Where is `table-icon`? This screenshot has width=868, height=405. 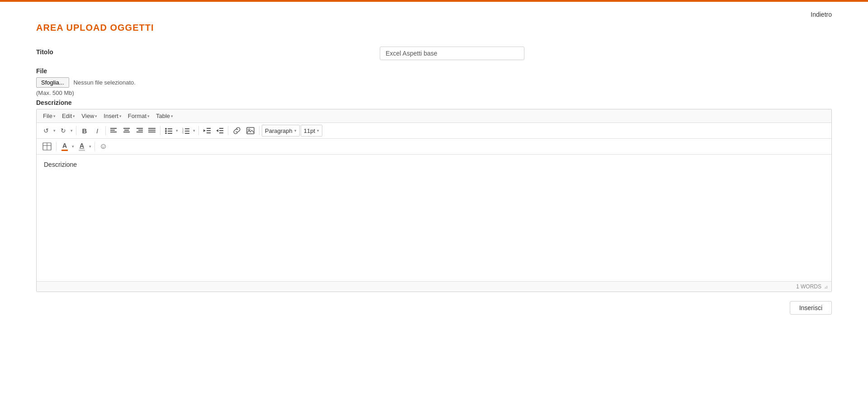
table-icon is located at coordinates (47, 146).